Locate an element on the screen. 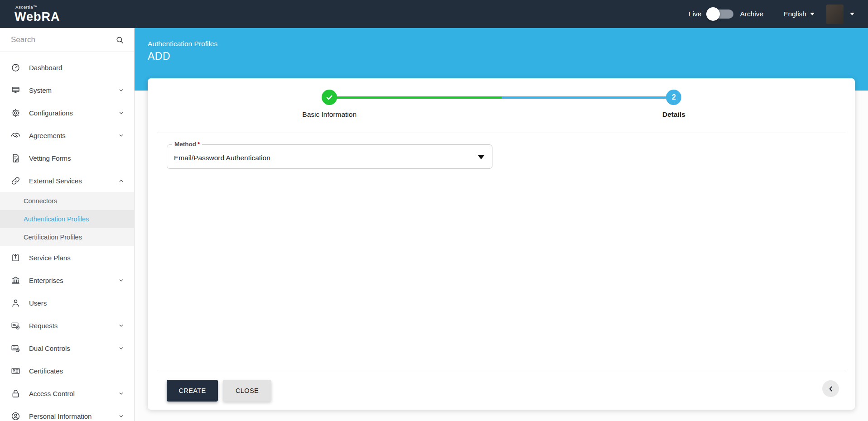 This screenshot has height=421, width=868. sidebar-item-label: Certificates is located at coordinates (77, 371).